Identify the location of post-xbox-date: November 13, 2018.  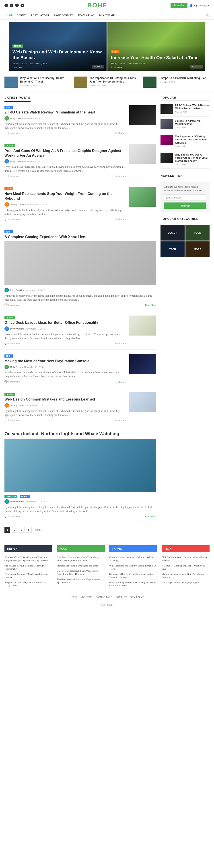
(35, 290).